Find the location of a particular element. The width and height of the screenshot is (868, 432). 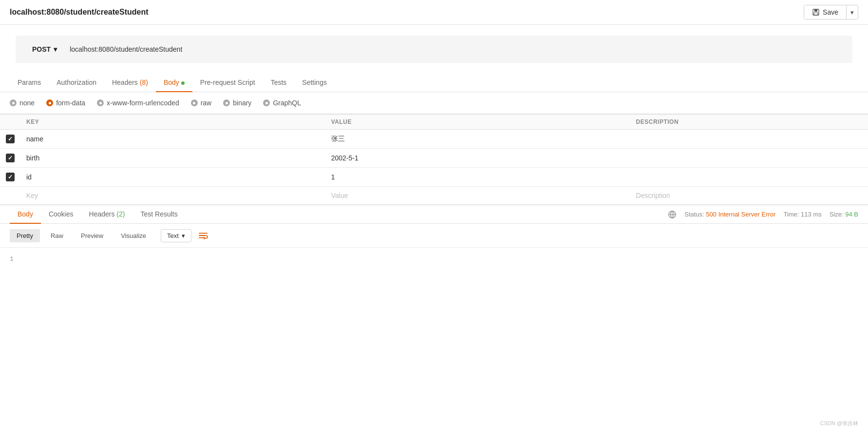

radio-circle-raw is located at coordinates (194, 103).